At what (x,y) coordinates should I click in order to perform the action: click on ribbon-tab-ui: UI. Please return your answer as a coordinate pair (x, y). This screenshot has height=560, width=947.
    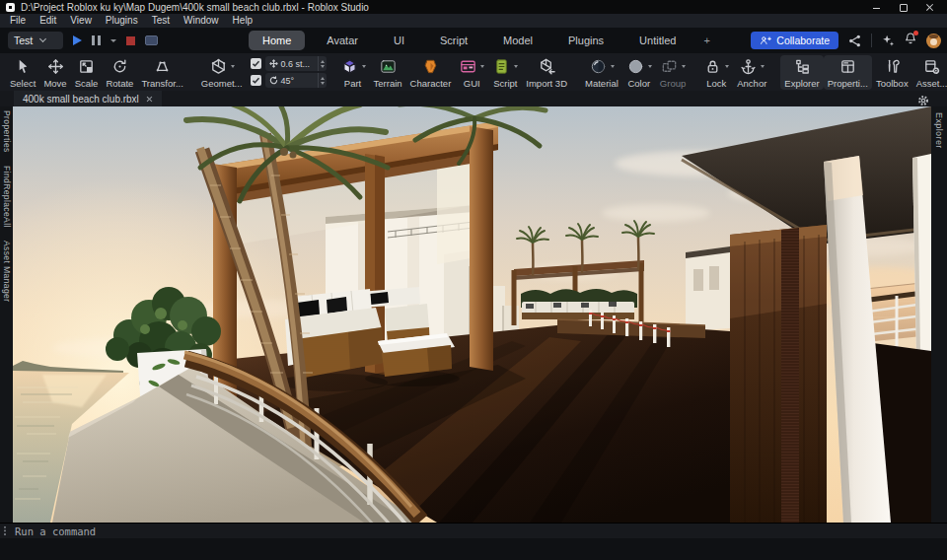
    Looking at the image, I should click on (399, 40).